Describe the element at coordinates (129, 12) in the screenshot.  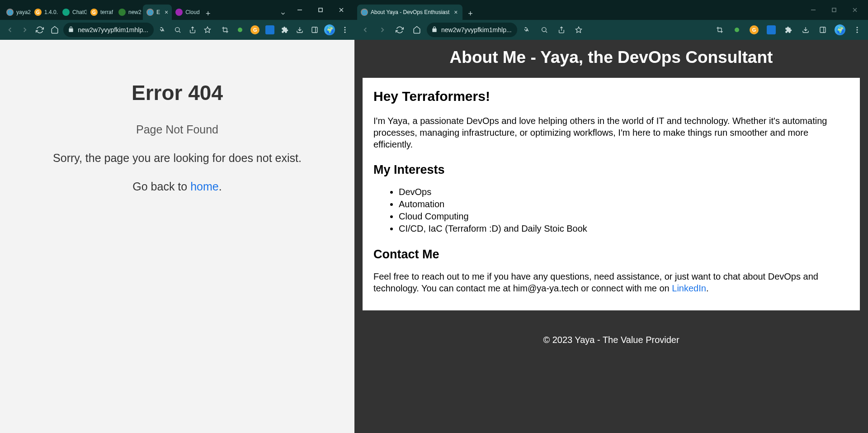
I see `tab: new2` at that location.